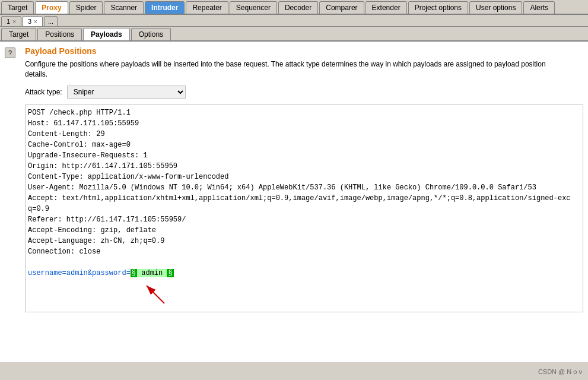 The height and width of the screenshot is (380, 588). What do you see at coordinates (304, 262) in the screenshot?
I see `request-line-blank` at bounding box center [304, 262].